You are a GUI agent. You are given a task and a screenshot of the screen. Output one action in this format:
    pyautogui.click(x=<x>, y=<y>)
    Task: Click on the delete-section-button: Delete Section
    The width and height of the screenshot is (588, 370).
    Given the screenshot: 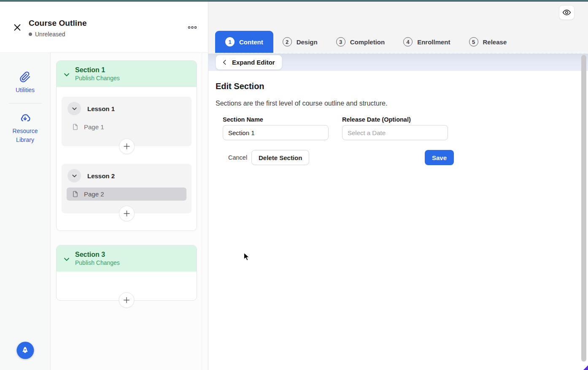 What is the action you would take?
    pyautogui.click(x=280, y=158)
    